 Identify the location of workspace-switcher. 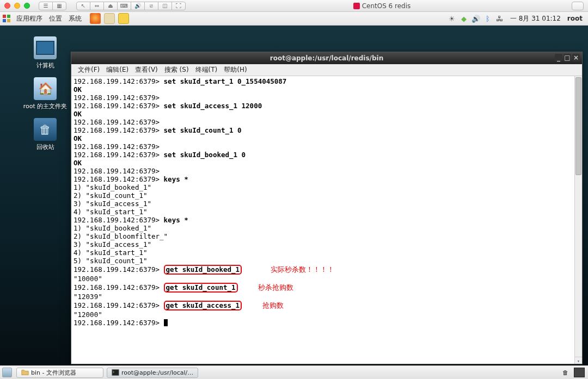
(579, 372).